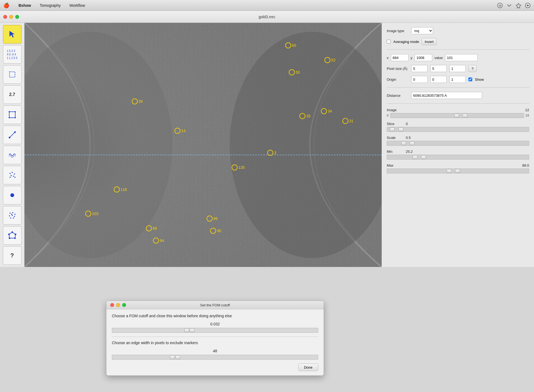  Describe the element at coordinates (480, 79) in the screenshot. I see `show-label: Show` at that location.